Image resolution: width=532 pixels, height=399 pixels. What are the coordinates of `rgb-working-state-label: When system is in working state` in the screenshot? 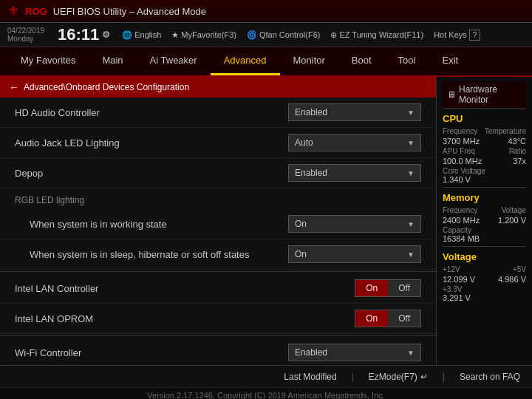 It's located at (159, 225).